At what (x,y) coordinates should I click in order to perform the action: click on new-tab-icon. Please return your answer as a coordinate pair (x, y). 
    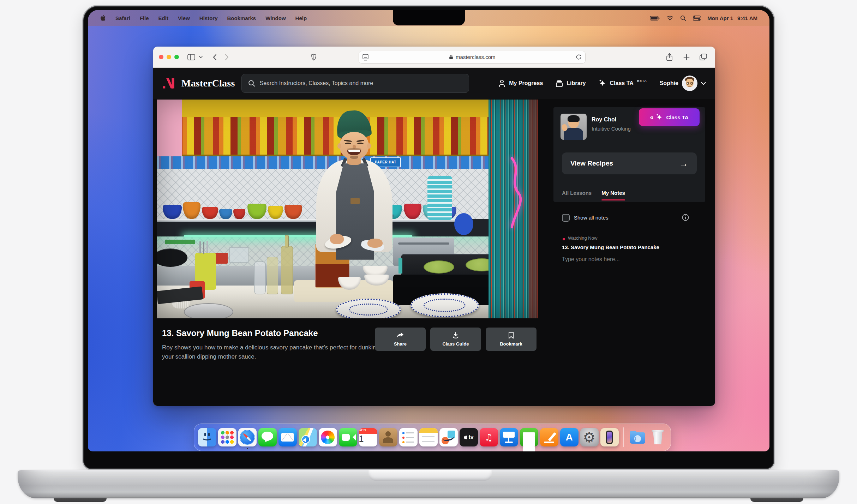
    Looking at the image, I should click on (687, 57).